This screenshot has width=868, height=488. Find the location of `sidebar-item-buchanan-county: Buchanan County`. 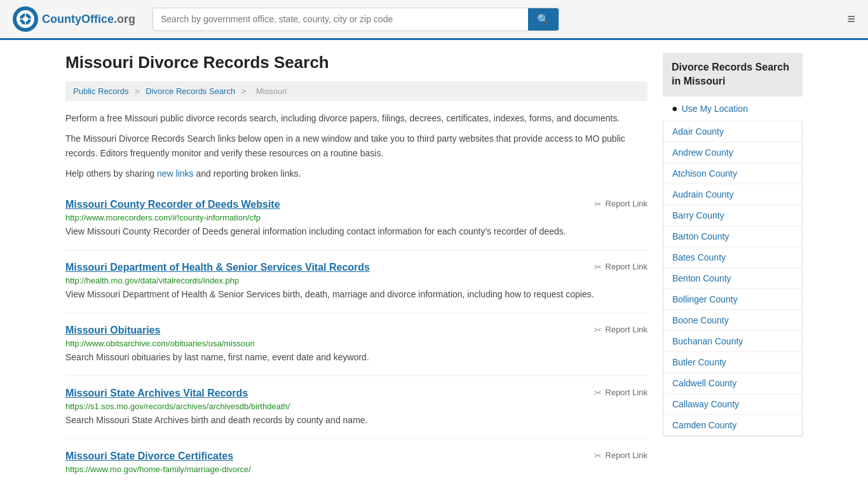

sidebar-item-buchanan-county: Buchanan County is located at coordinates (733, 341).